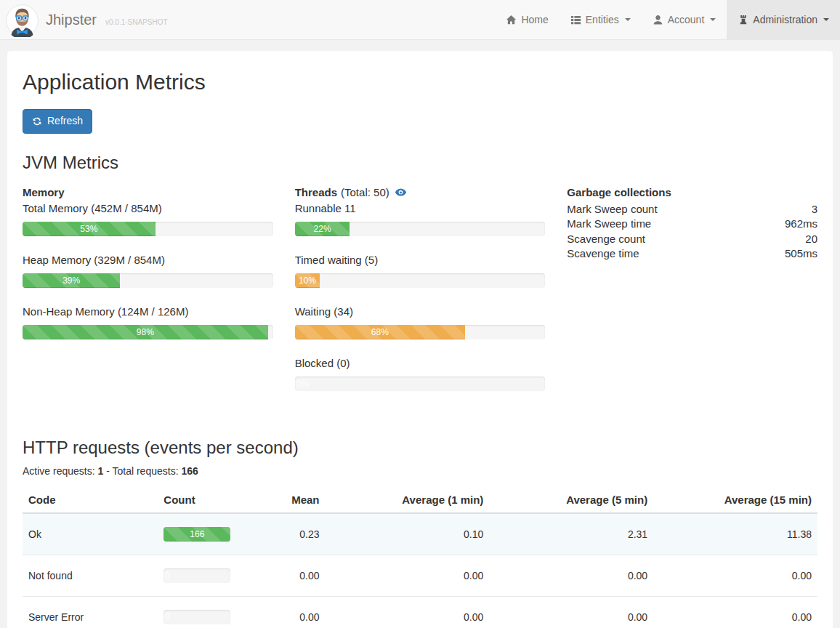 The image size is (840, 628). What do you see at coordinates (197, 617) in the screenshot?
I see `count-progress: 0` at bounding box center [197, 617].